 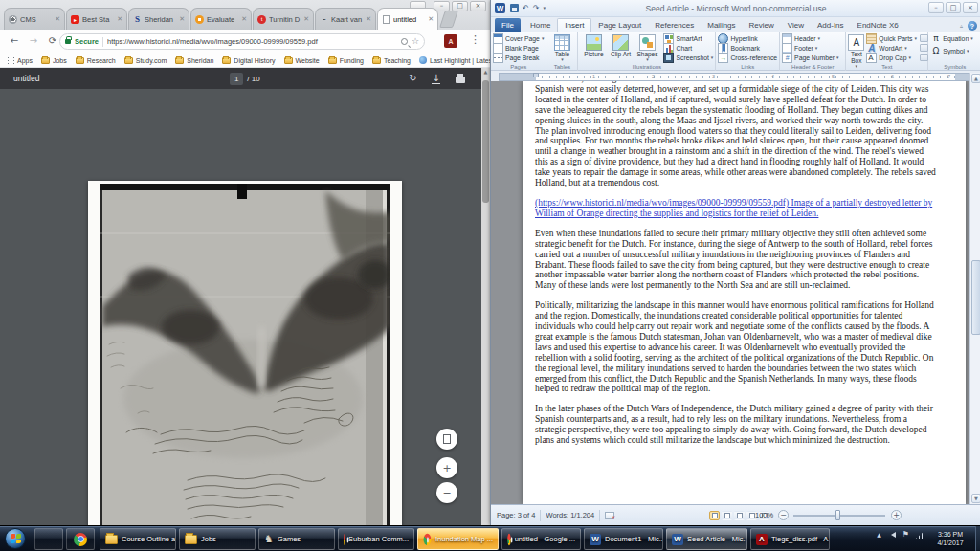 I want to click on tab-page-layout: Page Layout, so click(x=620, y=25).